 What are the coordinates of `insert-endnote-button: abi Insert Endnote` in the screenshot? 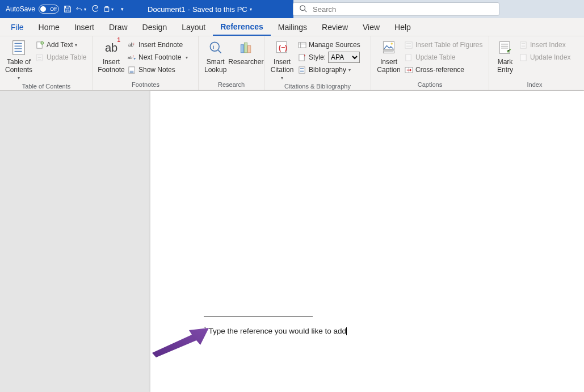 It's located at (158, 45).